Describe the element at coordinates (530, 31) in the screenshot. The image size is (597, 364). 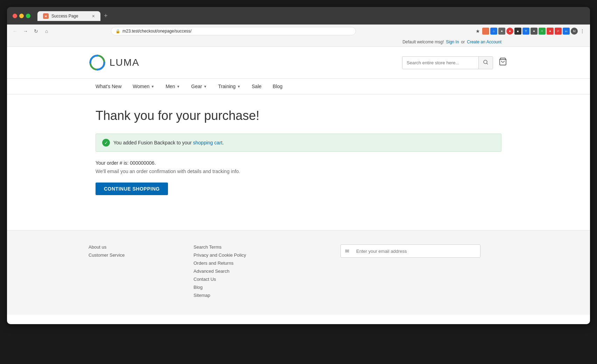
I see `browser-actions: ★ ⌂ ● ● ■ T ● + ● P in M ⋮` at that location.